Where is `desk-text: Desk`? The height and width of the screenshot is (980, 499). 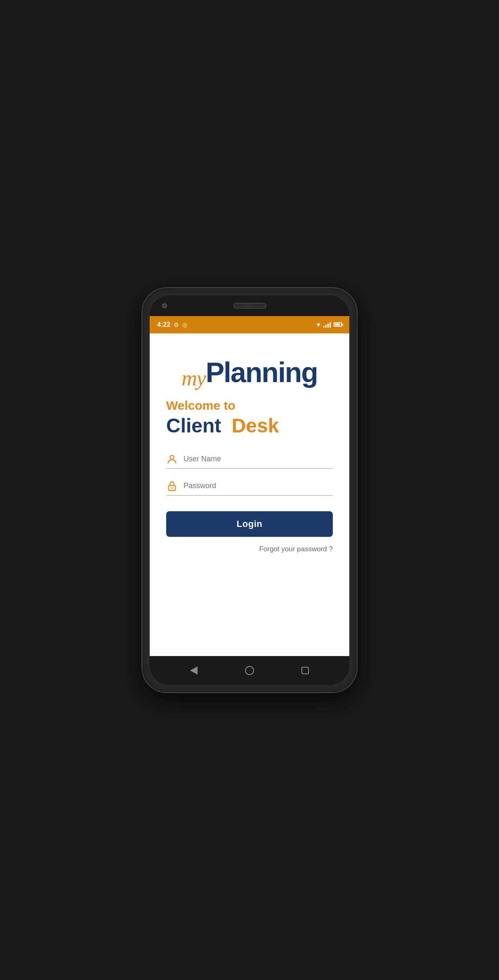
desk-text: Desk is located at coordinates (256, 426).